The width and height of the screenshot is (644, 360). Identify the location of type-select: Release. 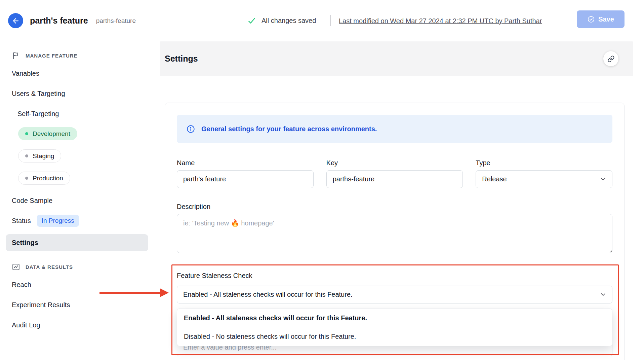
(544, 179).